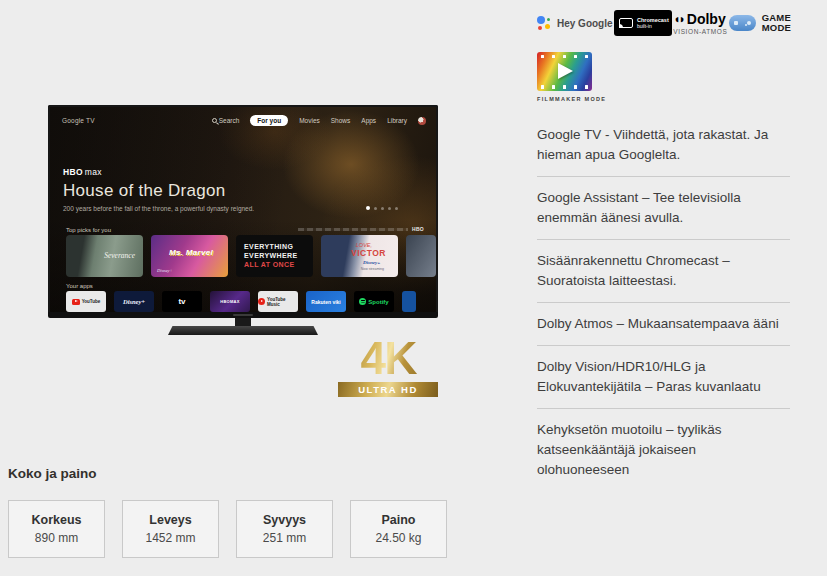 The height and width of the screenshot is (576, 827). I want to click on filmmaker-mode-label: FILMMAKER MODE, so click(572, 99).